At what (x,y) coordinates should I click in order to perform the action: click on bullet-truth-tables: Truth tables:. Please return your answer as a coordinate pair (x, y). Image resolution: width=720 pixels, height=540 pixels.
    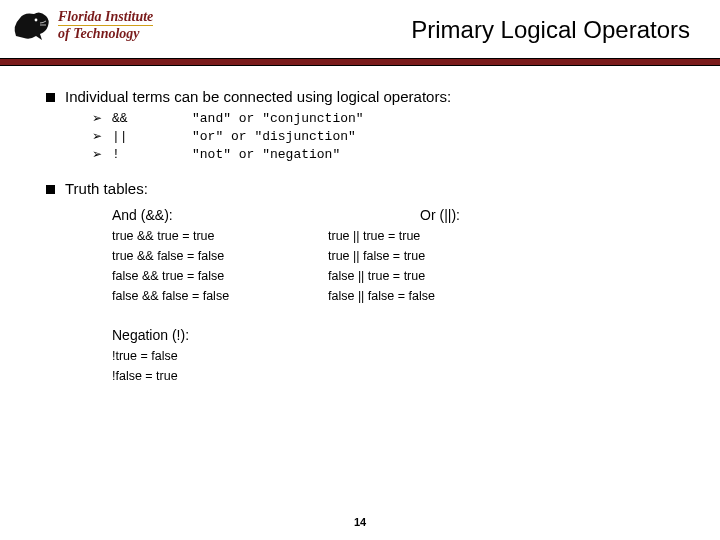
    Looking at the image, I should click on (360, 188).